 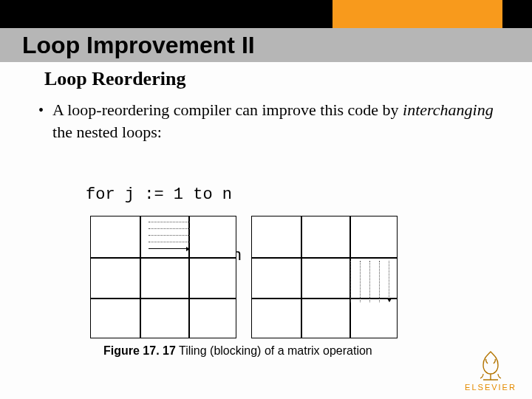 I want to click on bullet-post: the nested loops:, so click(x=107, y=132).